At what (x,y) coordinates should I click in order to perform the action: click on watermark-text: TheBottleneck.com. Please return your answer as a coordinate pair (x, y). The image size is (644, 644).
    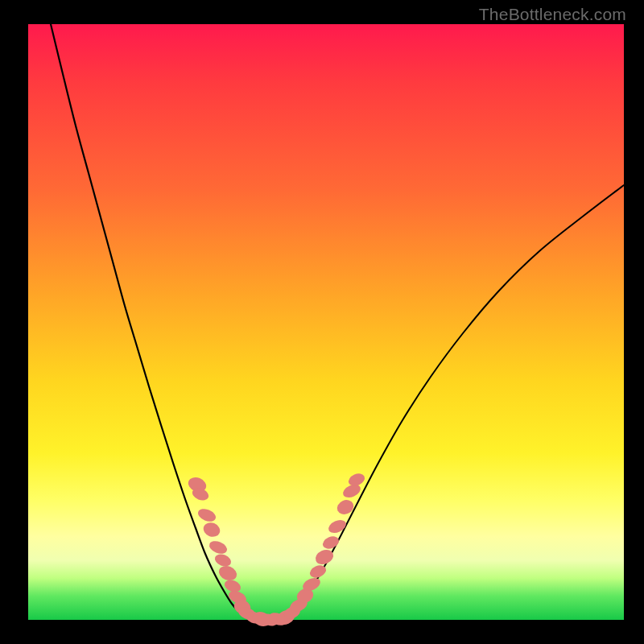
    Looking at the image, I should click on (552, 14).